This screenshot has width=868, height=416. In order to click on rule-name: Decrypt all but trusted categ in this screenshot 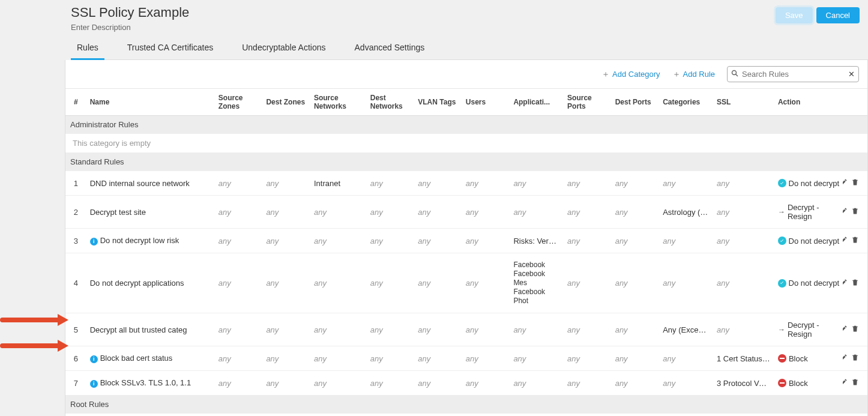, I will do `click(151, 330)`.